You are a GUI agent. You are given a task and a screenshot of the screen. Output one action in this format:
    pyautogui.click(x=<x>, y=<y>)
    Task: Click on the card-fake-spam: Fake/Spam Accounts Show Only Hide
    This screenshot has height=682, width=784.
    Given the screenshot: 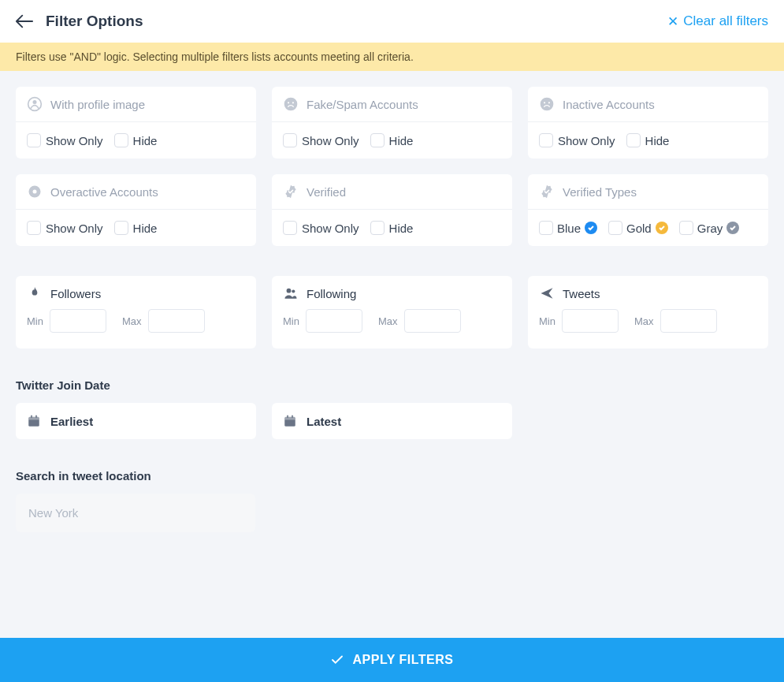 What is the action you would take?
    pyautogui.click(x=392, y=123)
    